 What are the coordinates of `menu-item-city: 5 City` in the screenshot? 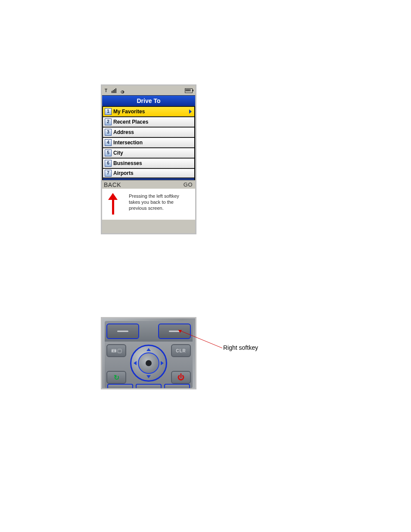 It's located at (149, 153).